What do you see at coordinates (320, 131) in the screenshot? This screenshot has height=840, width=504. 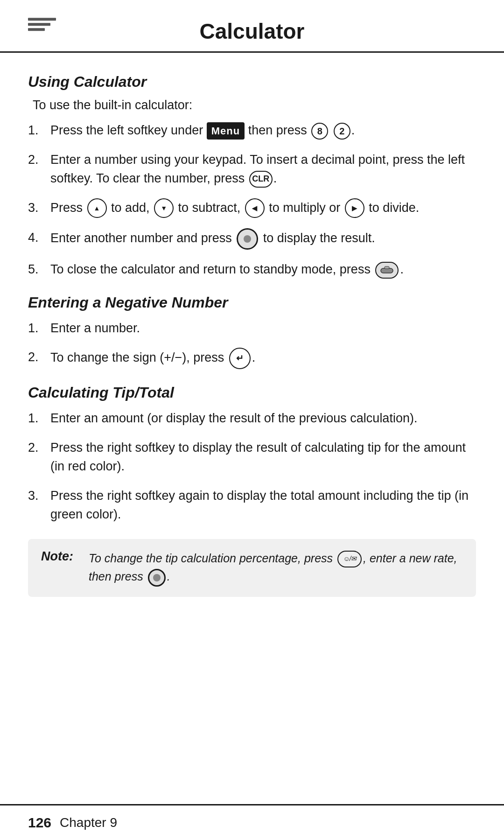 I see `key-8: 8` at bounding box center [320, 131].